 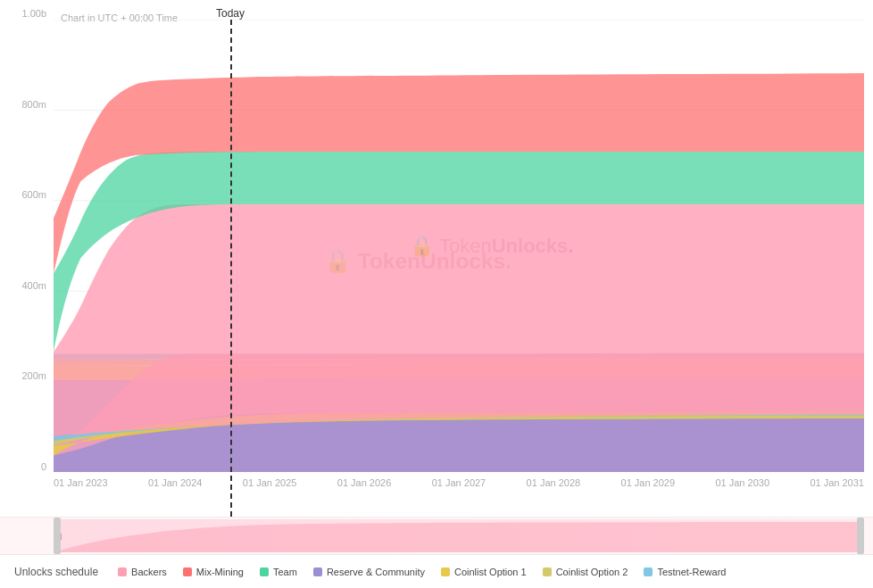 I want to click on x-label-2025: 01 Jan 2025, so click(x=270, y=483).